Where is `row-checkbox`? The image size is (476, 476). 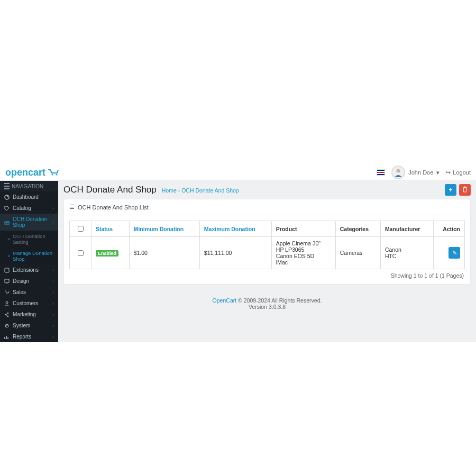 row-checkbox is located at coordinates (80, 253).